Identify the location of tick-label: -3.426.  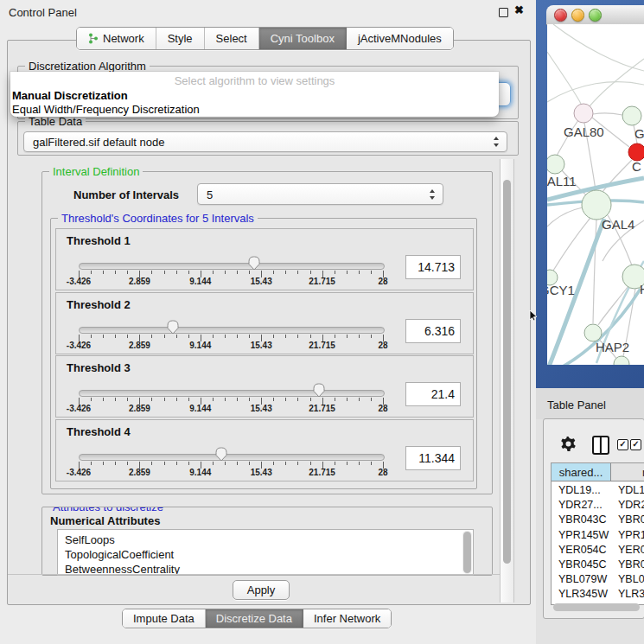
(79, 472).